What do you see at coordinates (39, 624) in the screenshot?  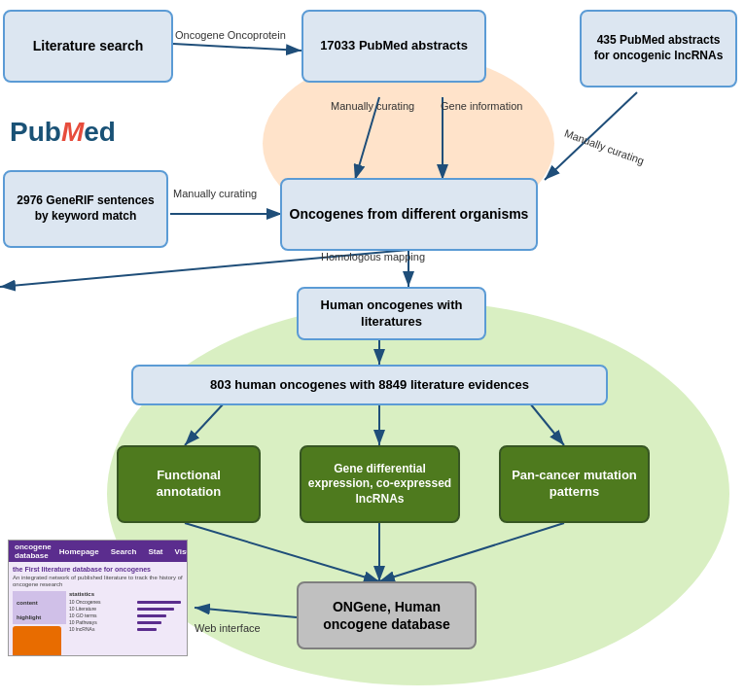 I see `screenshot-left-col: content highlight` at bounding box center [39, 624].